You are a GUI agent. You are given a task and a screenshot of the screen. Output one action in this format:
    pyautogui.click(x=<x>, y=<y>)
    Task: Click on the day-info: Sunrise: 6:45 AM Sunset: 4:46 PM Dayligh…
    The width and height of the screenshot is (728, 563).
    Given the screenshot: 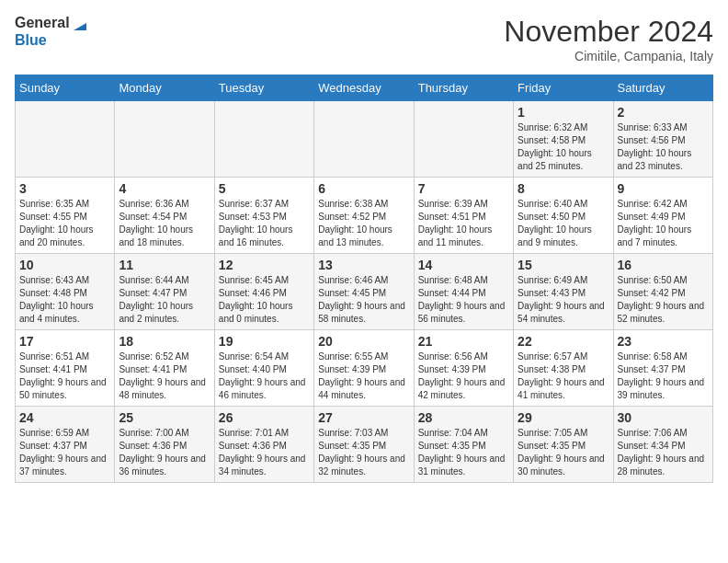 What is the action you would take?
    pyautogui.click(x=265, y=300)
    